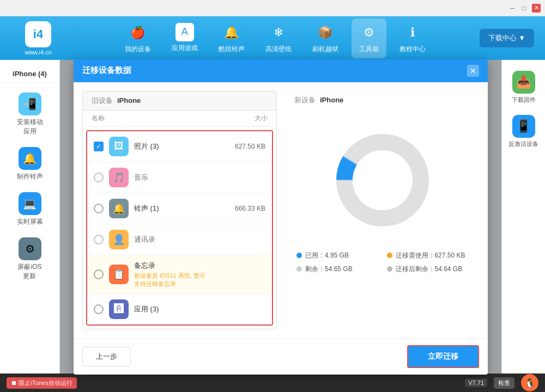 The image size is (545, 392). What do you see at coordinates (275, 38) in the screenshot?
I see `nav-items: 🍎 我的设备 A 应用游戏 🔔 酷炫铃声 ❄ 高清壁纸 📦 刷机越狱 ⚙ 工具箱…` at bounding box center [275, 38].